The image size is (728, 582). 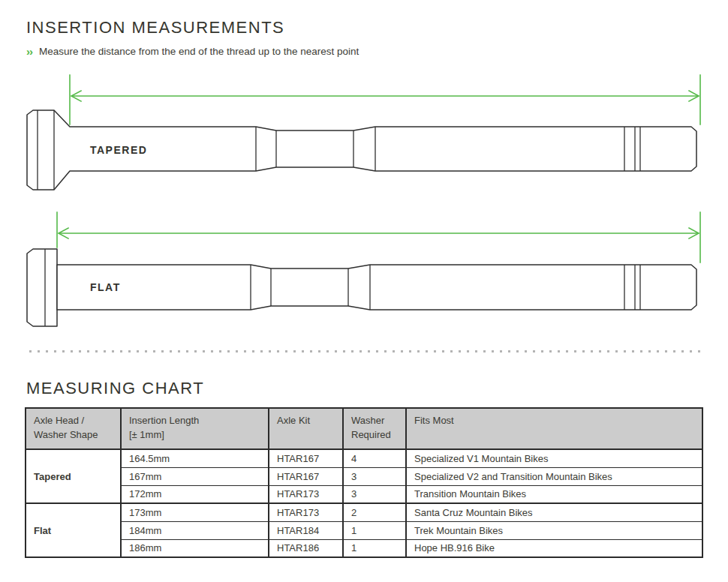 What do you see at coordinates (195, 429) in the screenshot?
I see `col-header-insertion-length: Insertion Length [± 1mm]` at bounding box center [195, 429].